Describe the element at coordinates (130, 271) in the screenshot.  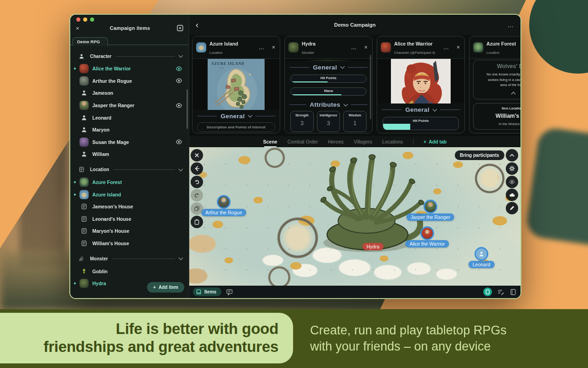
I see `sidebar-item-goblin: Goblin` at that location.